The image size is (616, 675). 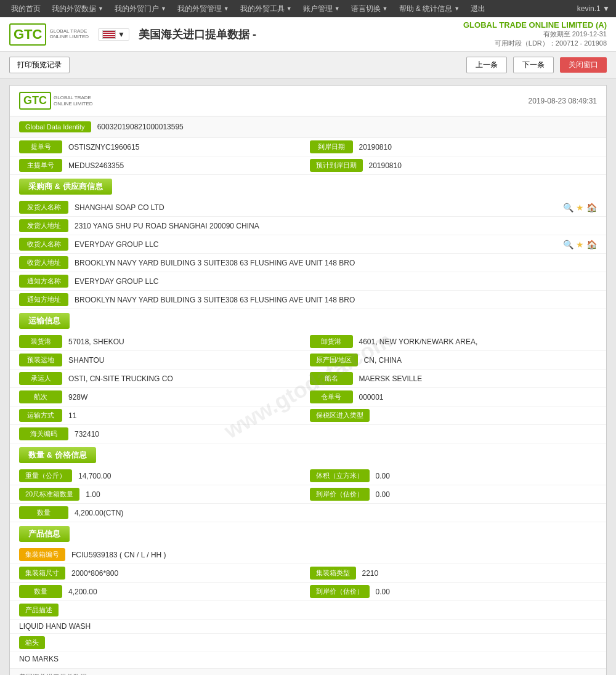 I want to click on page-title: 美国海关进口提单数据 -, so click(x=197, y=34).